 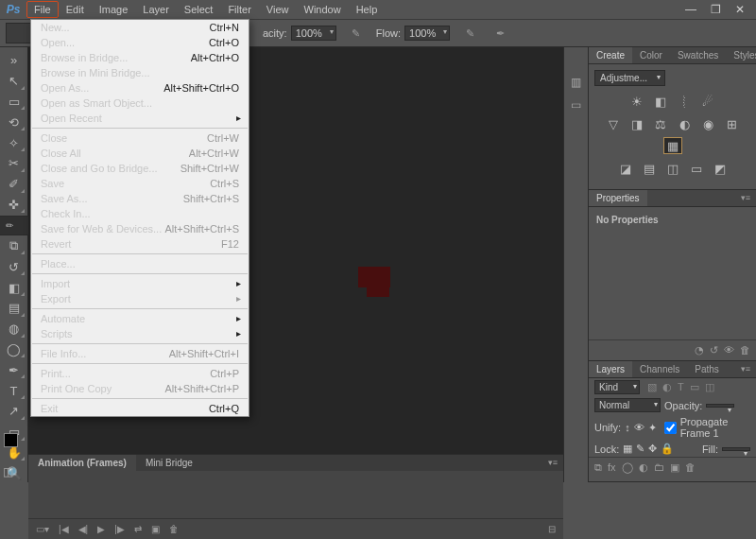 I want to click on first-frame-icon: |◀, so click(x=64, y=530).